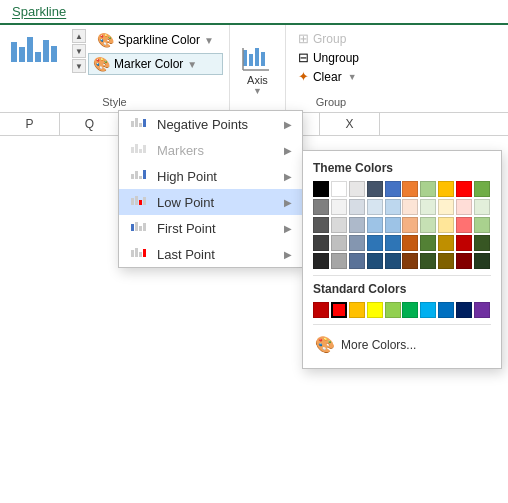 Image resolution: width=508 pixels, height=503 pixels. I want to click on first-icon, so click(139, 228).